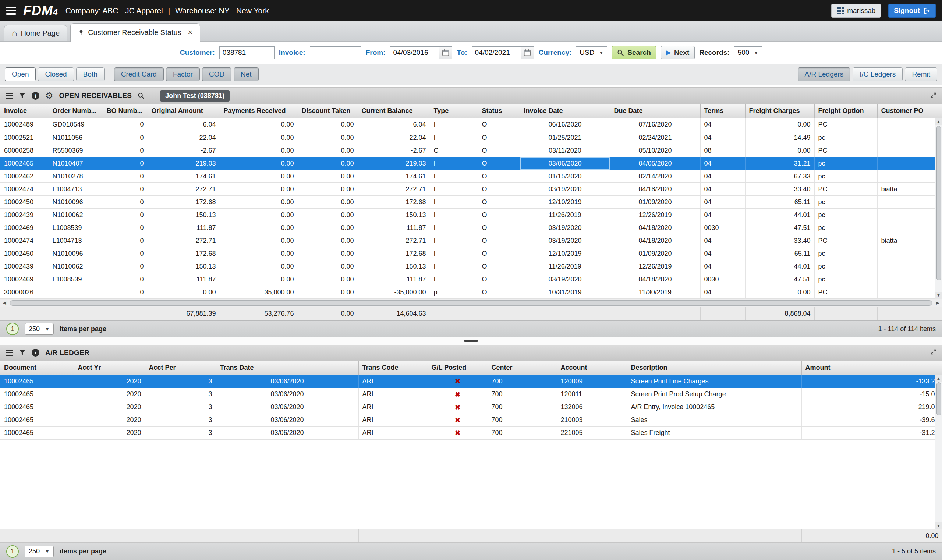  What do you see at coordinates (287, 368) in the screenshot?
I see `column-header: Trans Date` at bounding box center [287, 368].